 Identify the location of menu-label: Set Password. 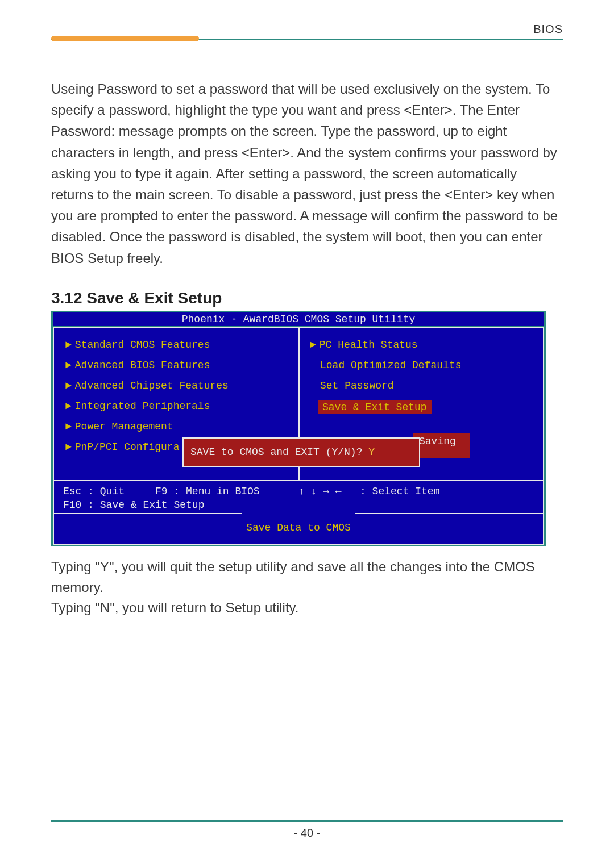
(357, 386).